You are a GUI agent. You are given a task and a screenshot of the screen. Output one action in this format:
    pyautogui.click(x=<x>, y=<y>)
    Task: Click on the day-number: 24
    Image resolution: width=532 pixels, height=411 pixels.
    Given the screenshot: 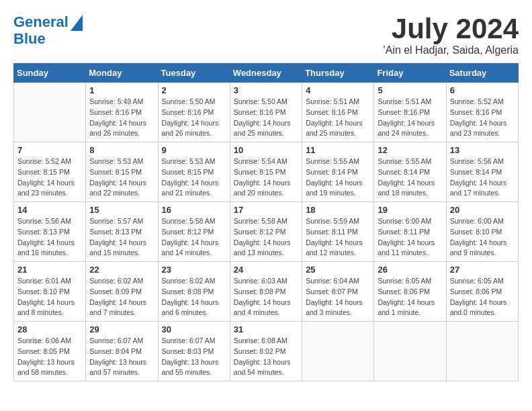 What is the action you would take?
    pyautogui.click(x=266, y=270)
    